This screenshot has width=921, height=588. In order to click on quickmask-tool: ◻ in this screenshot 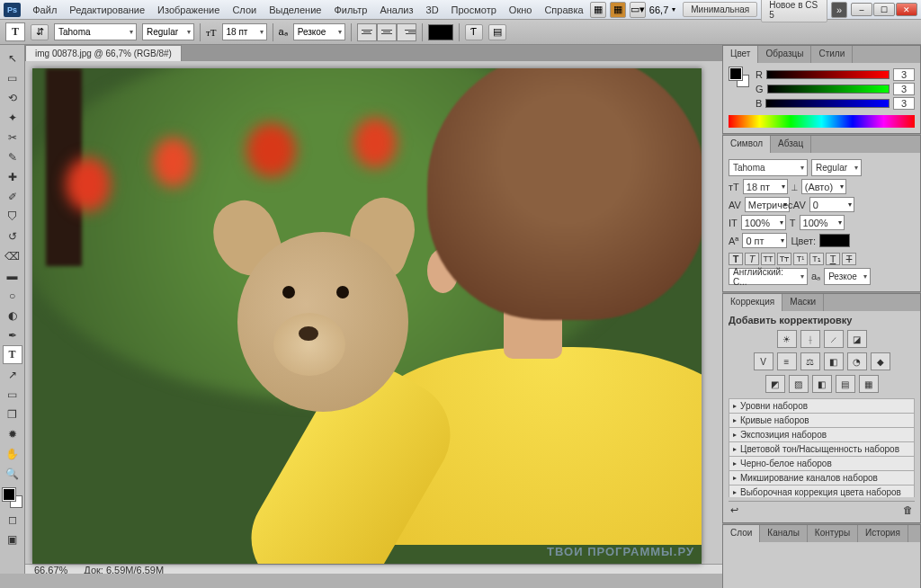, I will do `click(13, 520)`.